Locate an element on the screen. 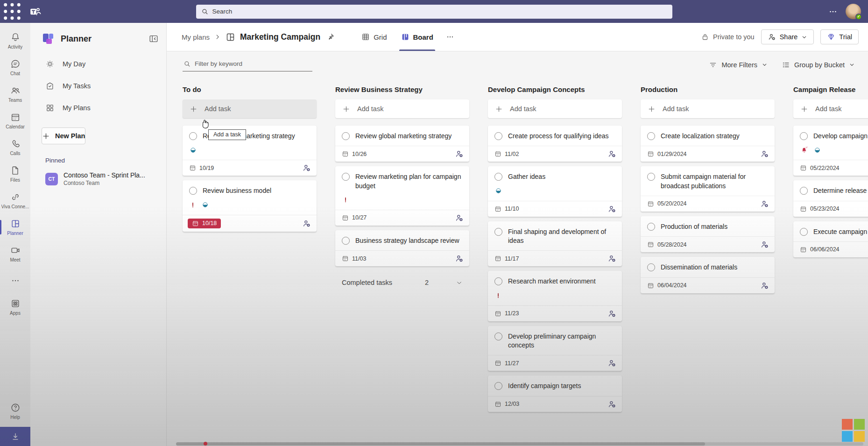 The height and width of the screenshot is (446, 868). rail-item-files: Files is located at coordinates (15, 174).